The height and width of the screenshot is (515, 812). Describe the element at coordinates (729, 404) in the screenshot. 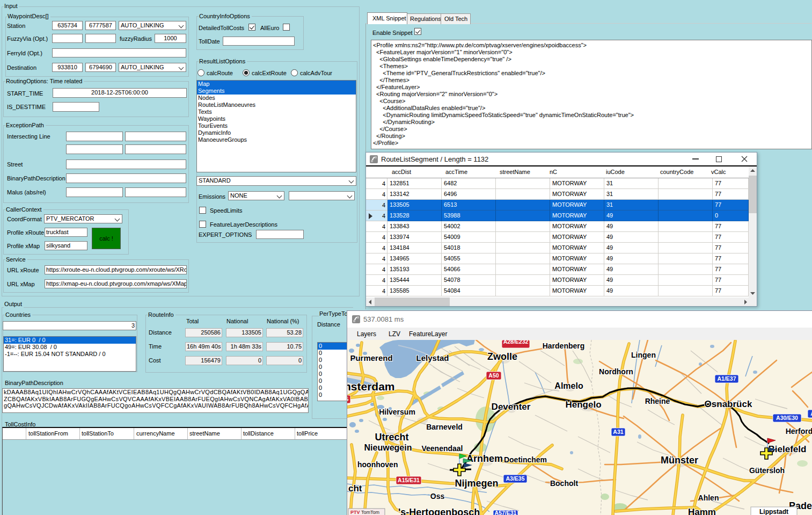

I see `svg-text: Osnabrück` at that location.